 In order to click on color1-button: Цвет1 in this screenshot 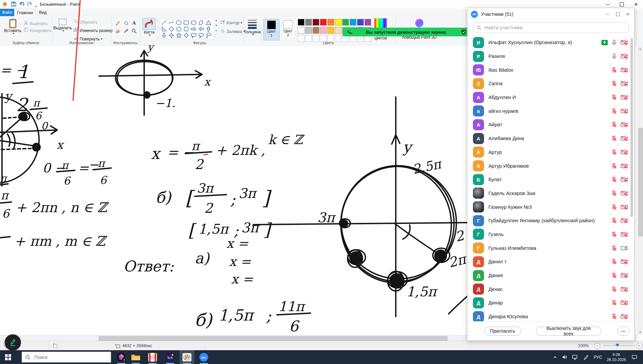, I will do `click(271, 30)`.